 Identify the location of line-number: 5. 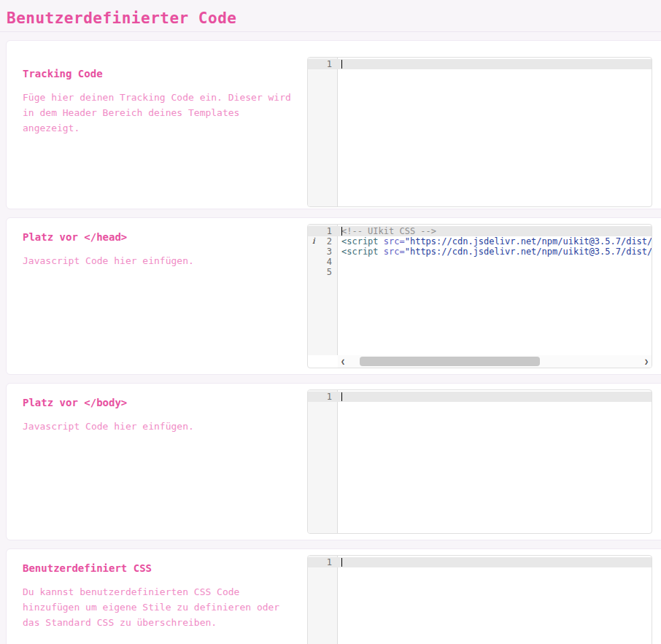
(323, 272).